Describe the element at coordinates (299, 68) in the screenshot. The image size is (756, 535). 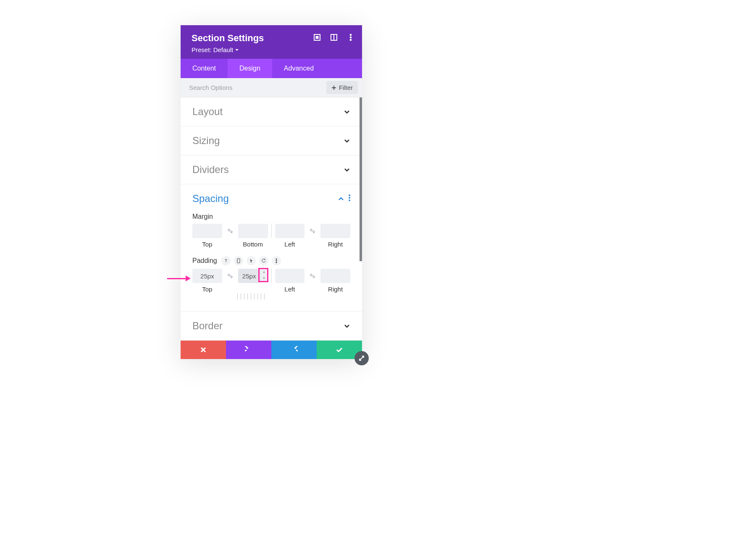
I see `tab-advanced: Advanced` at that location.